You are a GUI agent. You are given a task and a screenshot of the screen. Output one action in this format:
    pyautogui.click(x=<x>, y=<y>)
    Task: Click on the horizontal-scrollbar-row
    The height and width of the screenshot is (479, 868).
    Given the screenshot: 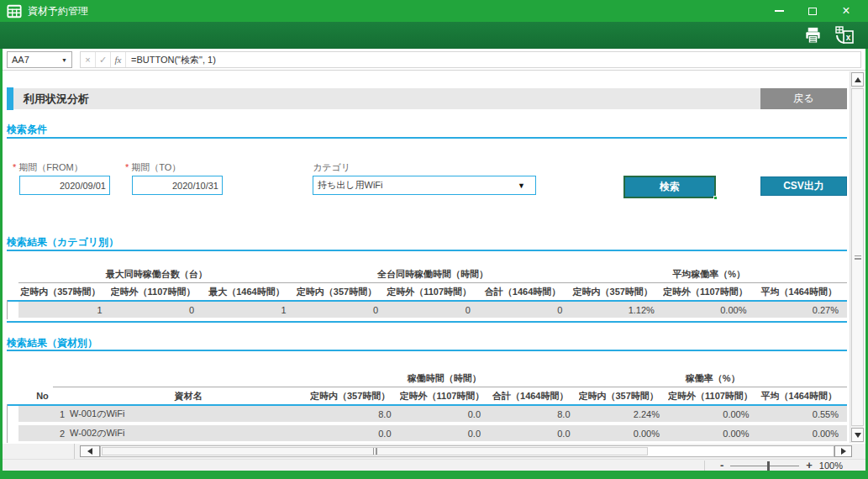 What is the action you would take?
    pyautogui.click(x=434, y=451)
    